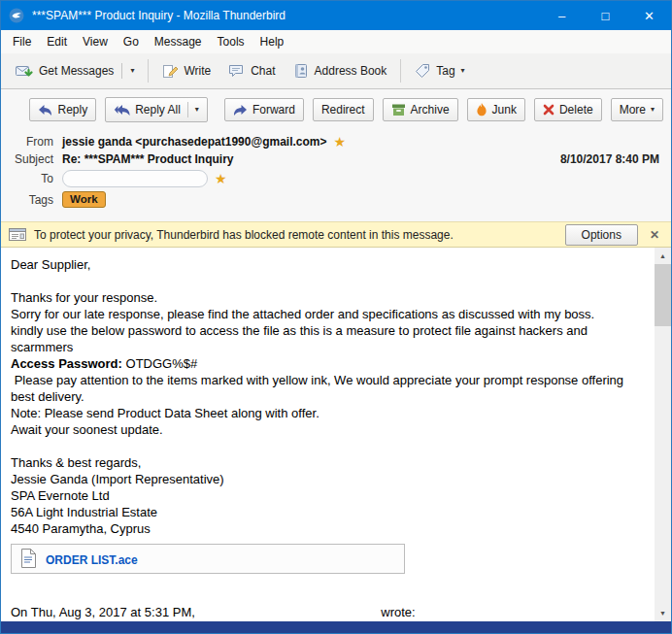 The height and width of the screenshot is (634, 672). What do you see at coordinates (194, 142) in the screenshot?
I see `from-value: jessie ganda <purchasedepat1990@gmail.co…` at bounding box center [194, 142].